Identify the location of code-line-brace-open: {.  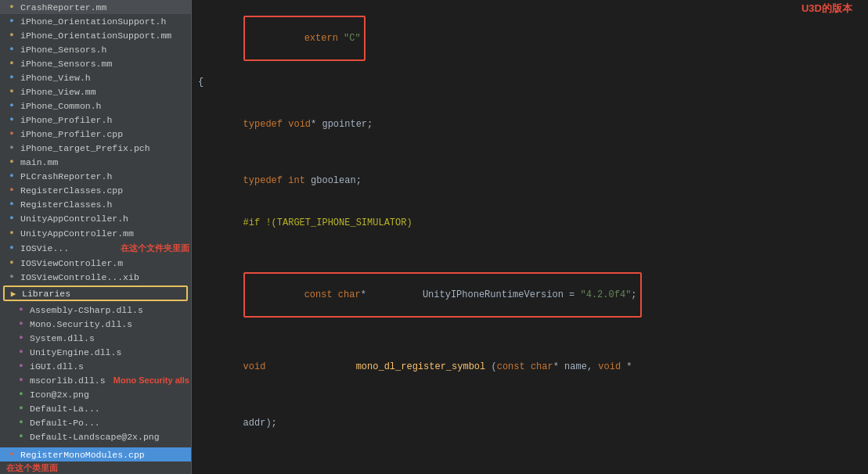
(530, 82).